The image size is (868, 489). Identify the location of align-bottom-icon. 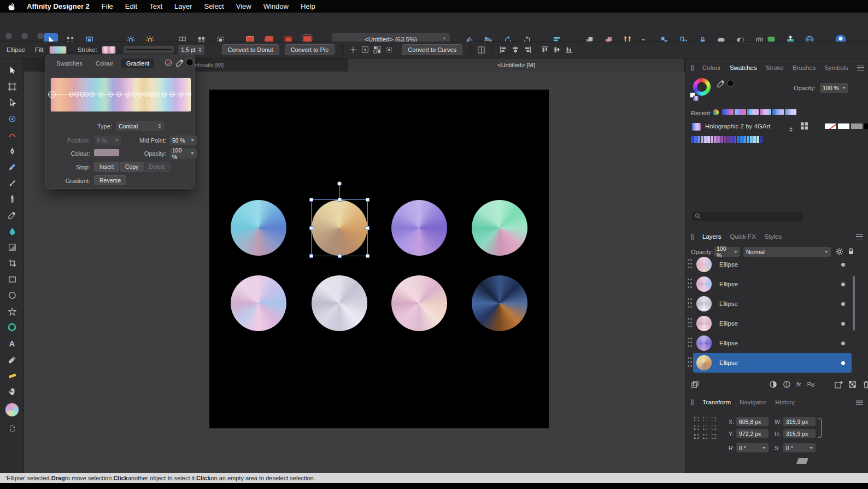
(569, 50).